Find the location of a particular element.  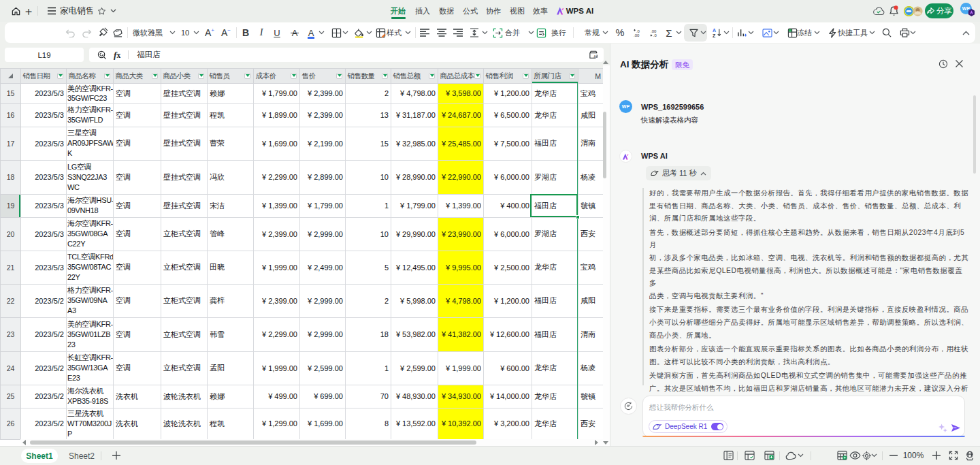

svg-text: A is located at coordinates (715, 30).